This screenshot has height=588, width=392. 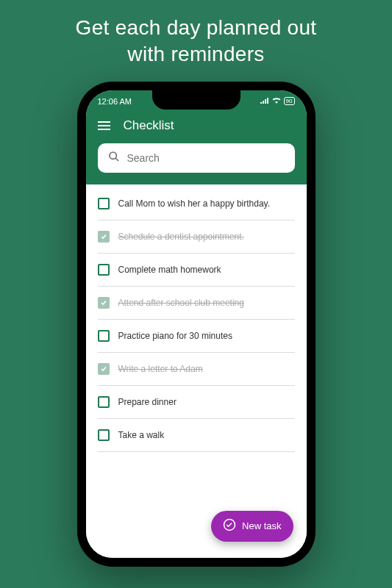 I want to click on task-item: Practice piano for 30 minutes, so click(x=196, y=337).